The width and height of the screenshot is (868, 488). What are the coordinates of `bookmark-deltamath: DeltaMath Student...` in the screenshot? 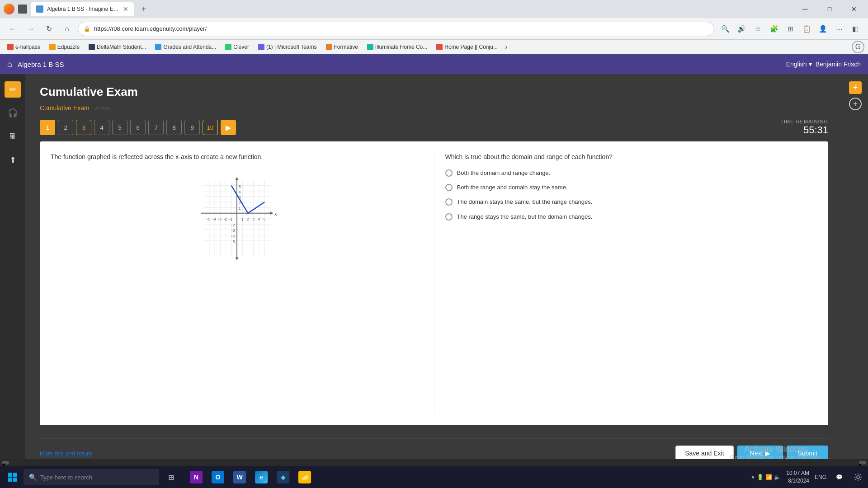 It's located at (118, 47).